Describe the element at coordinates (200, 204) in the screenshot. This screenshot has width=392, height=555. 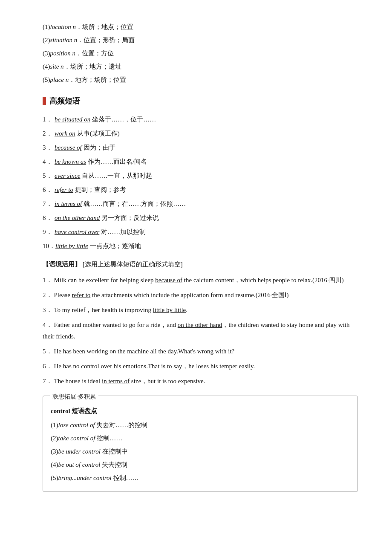
I see `phrase-item: 7．in terms of就……而言；在……方面；依照……` at that location.